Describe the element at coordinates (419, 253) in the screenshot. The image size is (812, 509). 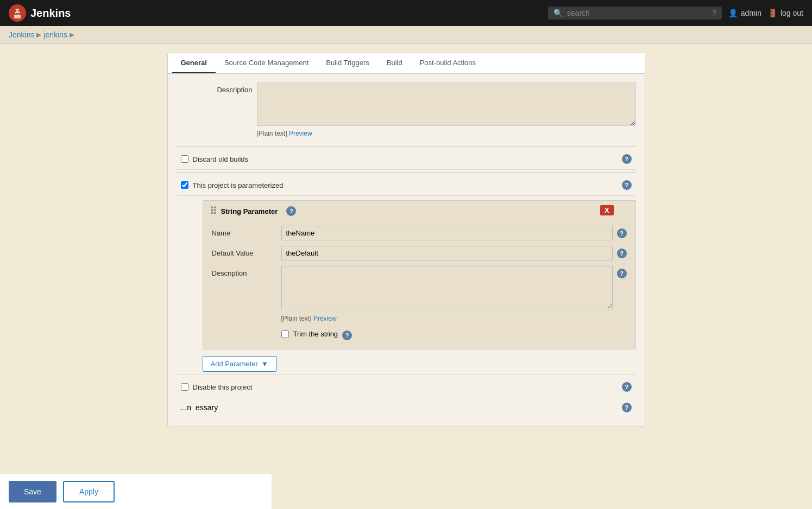
I see `param-default-row: Default Value ?` at that location.